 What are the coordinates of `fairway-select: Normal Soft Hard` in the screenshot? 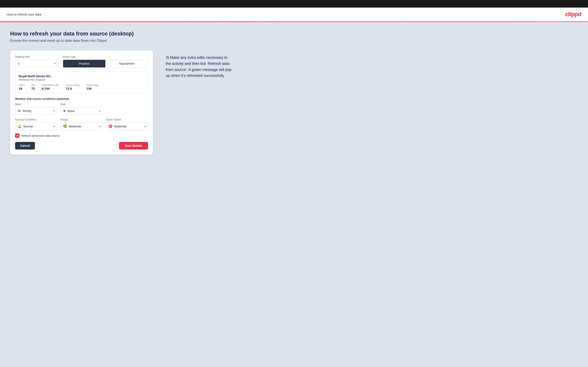 It's located at (37, 126).